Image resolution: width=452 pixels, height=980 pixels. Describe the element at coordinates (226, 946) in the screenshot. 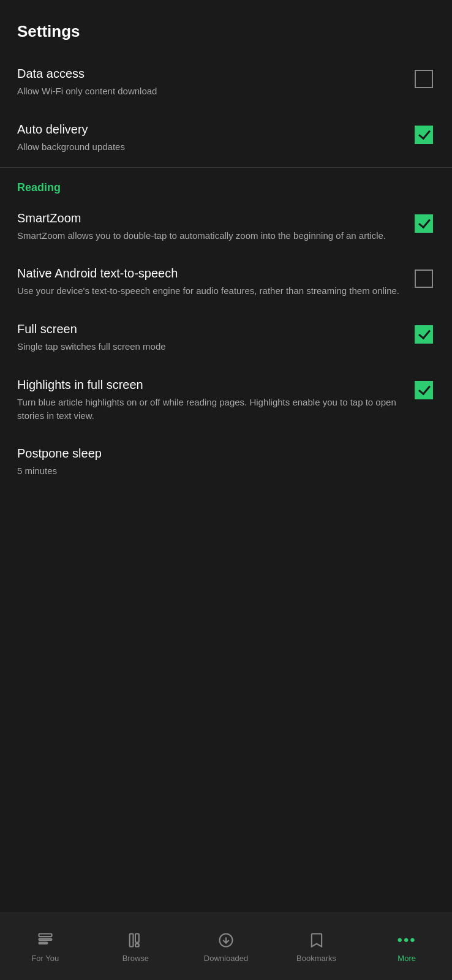

I see `bottom-nav: For You Browse Downloaded` at that location.